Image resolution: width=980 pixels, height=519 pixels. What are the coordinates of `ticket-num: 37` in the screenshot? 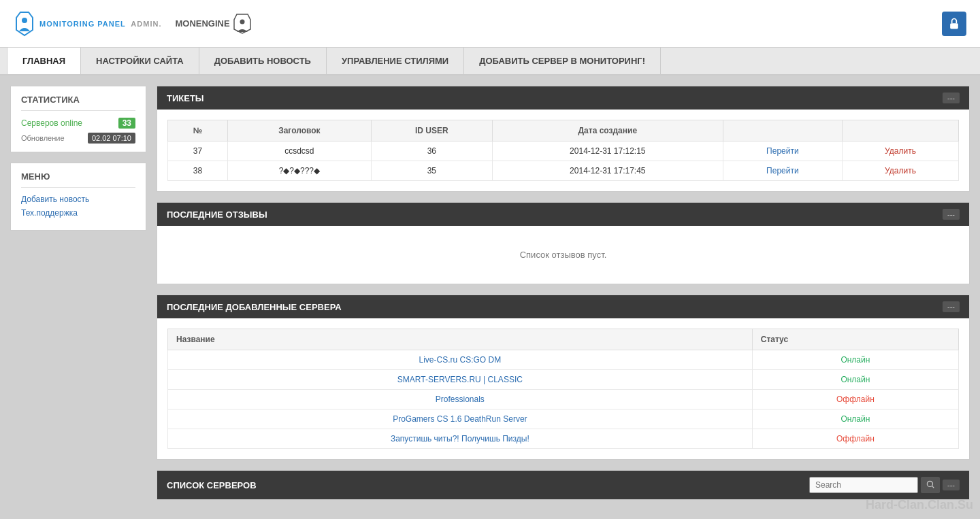 It's located at (198, 151).